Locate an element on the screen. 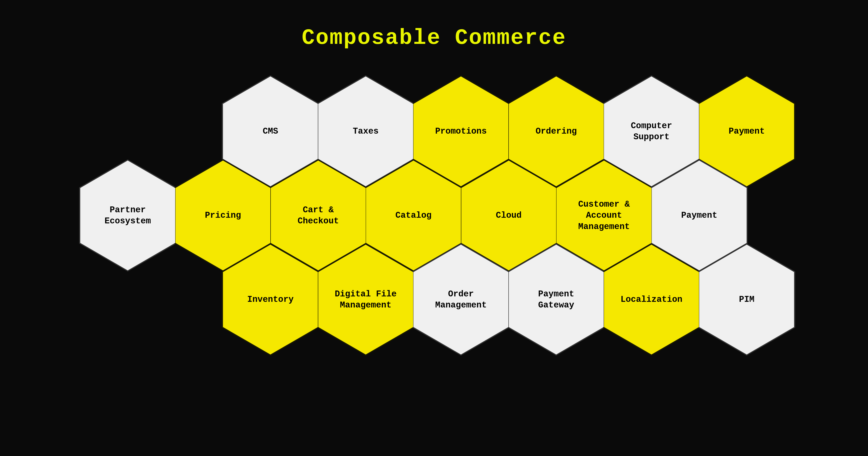 The image size is (868, 456). hex-label-ordering: Ordering is located at coordinates (556, 131).